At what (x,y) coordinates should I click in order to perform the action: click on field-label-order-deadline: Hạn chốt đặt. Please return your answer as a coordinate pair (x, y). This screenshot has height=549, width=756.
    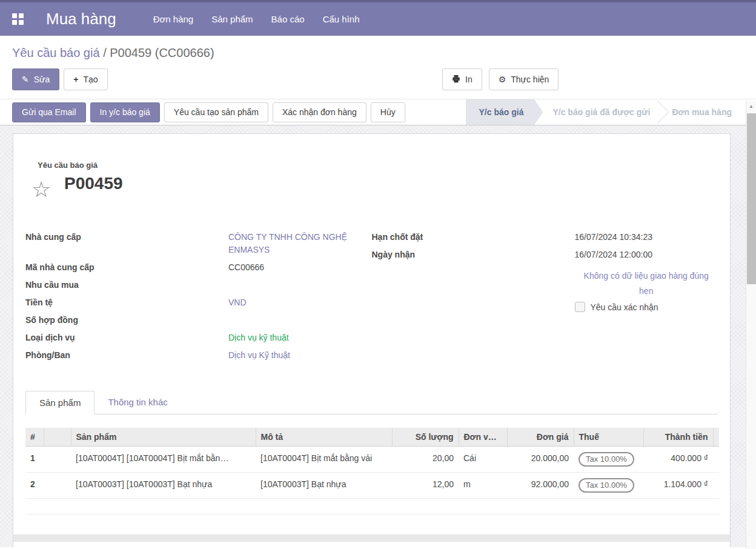
    Looking at the image, I should click on (474, 238).